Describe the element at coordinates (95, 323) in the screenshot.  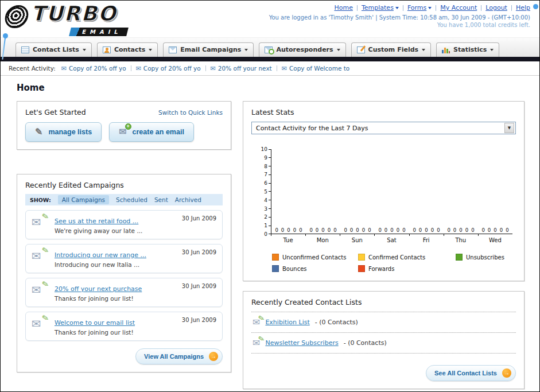
I see `campaign-title-link: Welcome to our email list` at that location.